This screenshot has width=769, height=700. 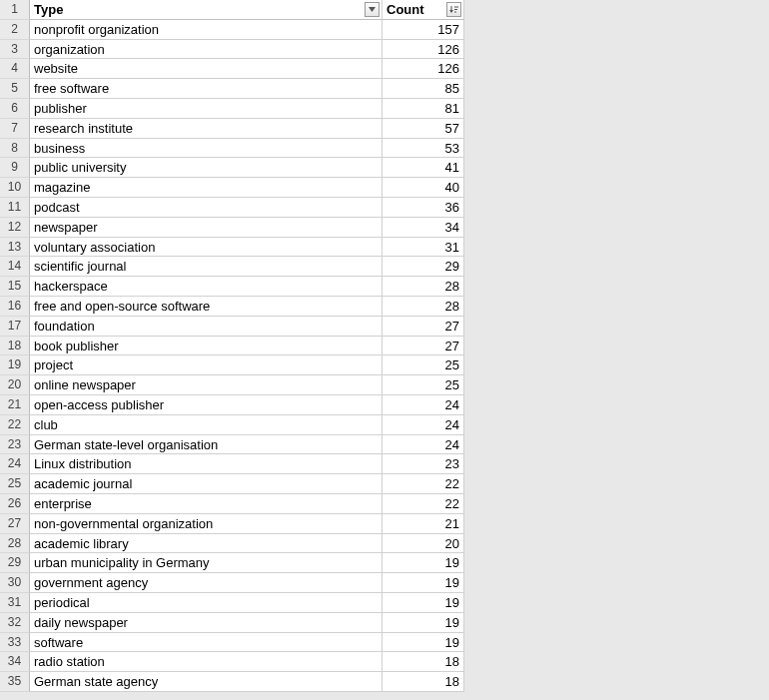 I want to click on row-number: 10, so click(x=15, y=188).